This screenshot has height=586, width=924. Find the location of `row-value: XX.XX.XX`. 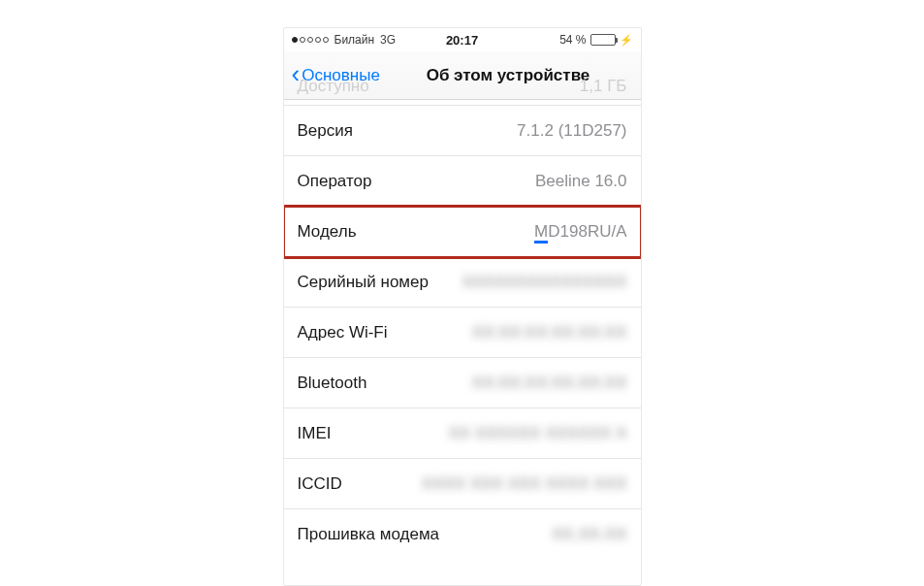

row-value: XX.XX.XX is located at coordinates (589, 535).